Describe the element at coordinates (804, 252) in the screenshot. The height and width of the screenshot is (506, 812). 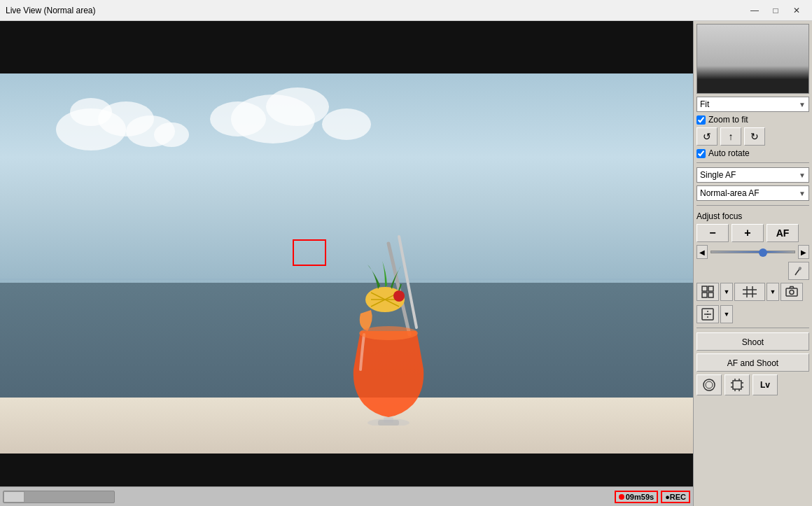
I see `focus-right-arrow: ▶` at that location.